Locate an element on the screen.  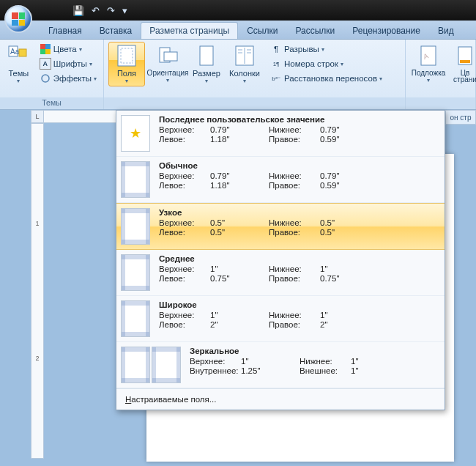
themes-label: Темы is located at coordinates (19, 73).